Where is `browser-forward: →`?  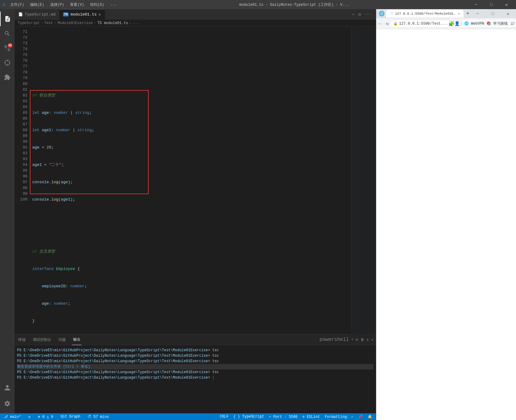 browser-forward: → is located at coordinates (383, 24).